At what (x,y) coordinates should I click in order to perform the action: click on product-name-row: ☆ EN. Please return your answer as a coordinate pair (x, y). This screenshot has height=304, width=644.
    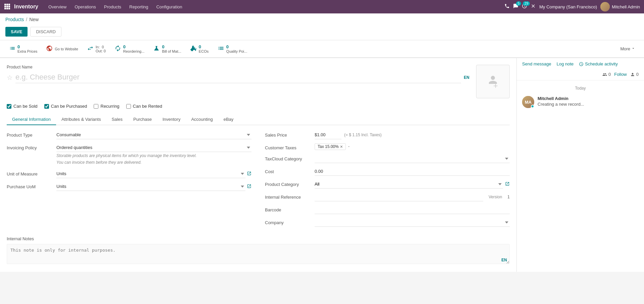
    Looking at the image, I should click on (238, 77).